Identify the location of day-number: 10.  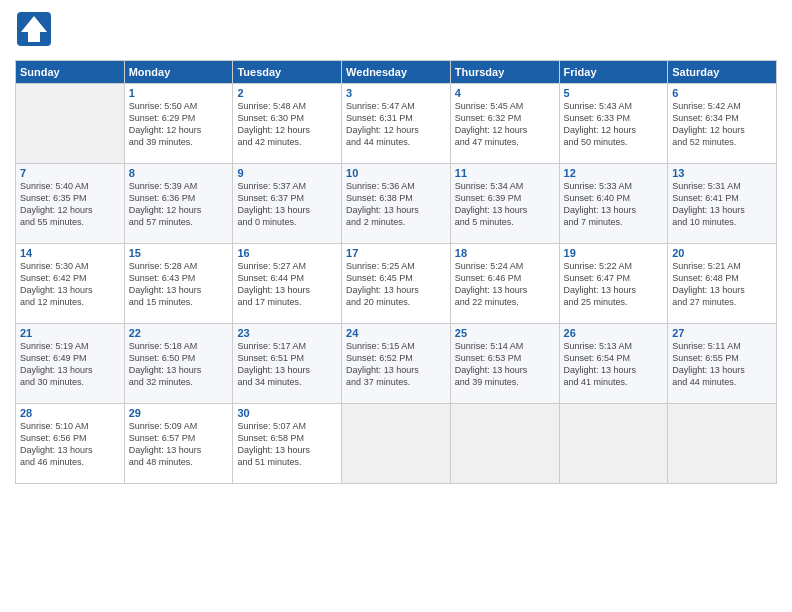
(396, 173).